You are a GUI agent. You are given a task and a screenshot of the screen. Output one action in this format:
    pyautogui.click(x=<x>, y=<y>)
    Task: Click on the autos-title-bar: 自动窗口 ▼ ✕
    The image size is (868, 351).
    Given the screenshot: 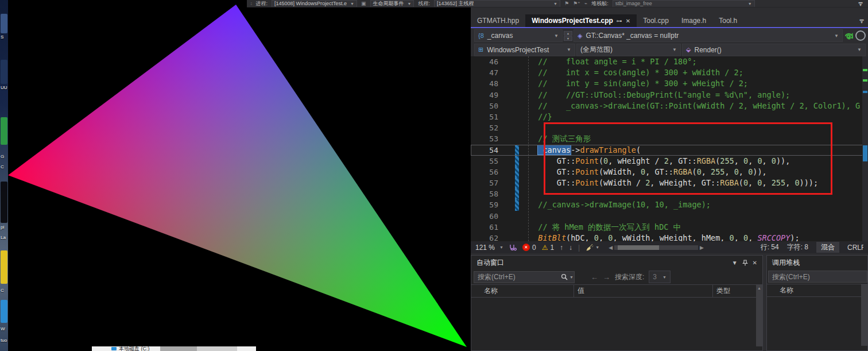 What is the action you would take?
    pyautogui.click(x=617, y=263)
    